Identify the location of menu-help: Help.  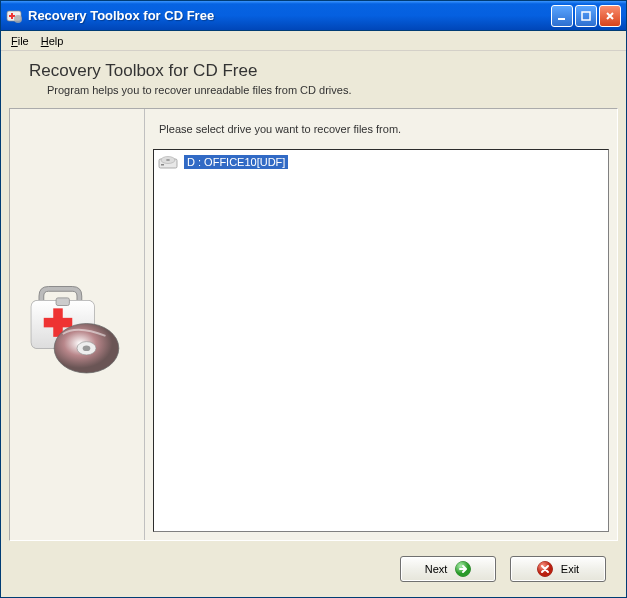
(52, 41).